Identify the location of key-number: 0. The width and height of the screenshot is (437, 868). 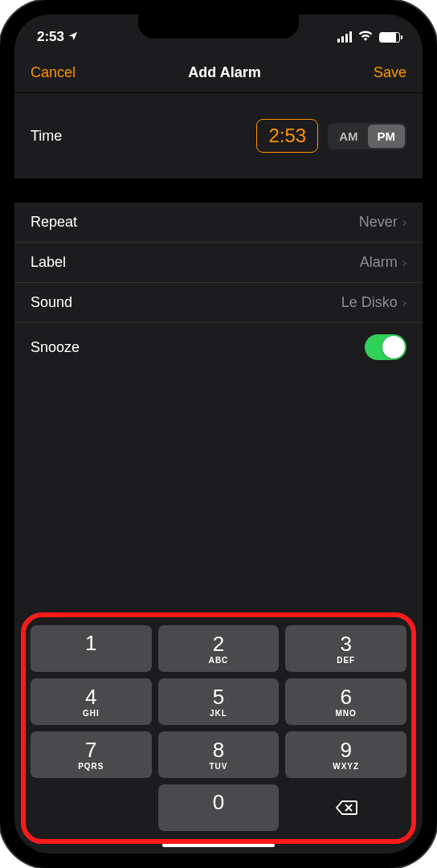
(218, 802).